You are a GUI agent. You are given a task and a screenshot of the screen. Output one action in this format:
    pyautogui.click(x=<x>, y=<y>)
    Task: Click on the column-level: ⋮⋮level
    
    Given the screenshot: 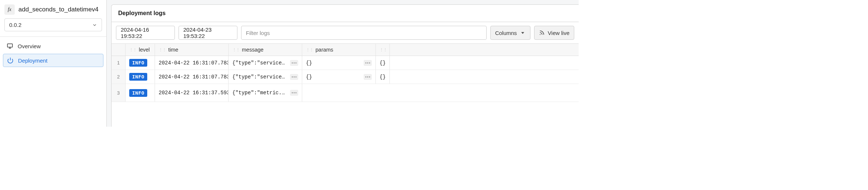 What is the action you would take?
    pyautogui.click(x=140, y=50)
    